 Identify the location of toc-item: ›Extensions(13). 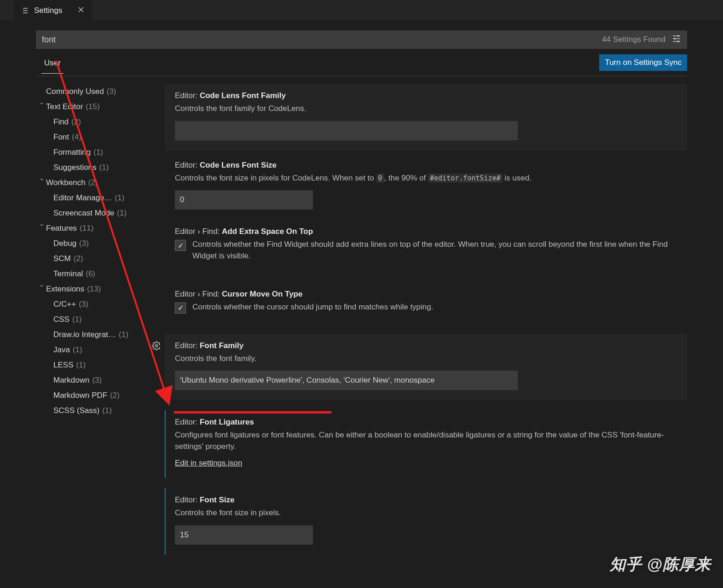
(98, 289).